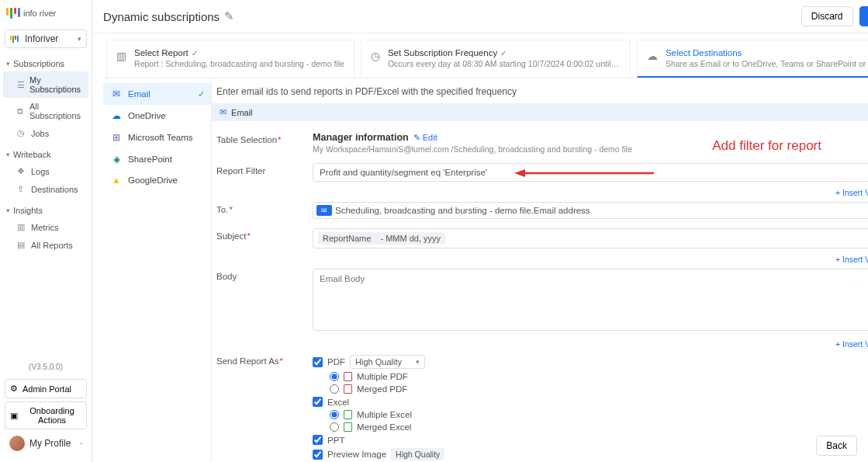 This screenshot has width=868, height=462. I want to click on log-icon: ❖, so click(22, 171).